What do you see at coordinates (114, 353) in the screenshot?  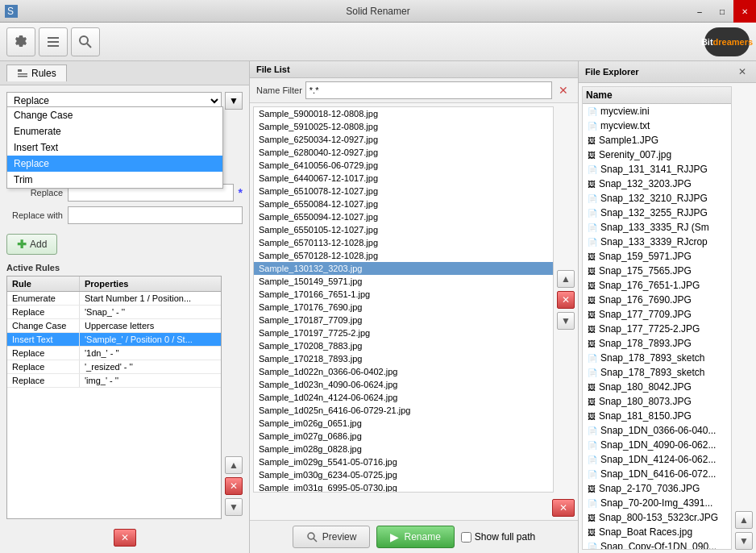 I see `table-row: Replace '1dn_' - ''` at bounding box center [114, 353].